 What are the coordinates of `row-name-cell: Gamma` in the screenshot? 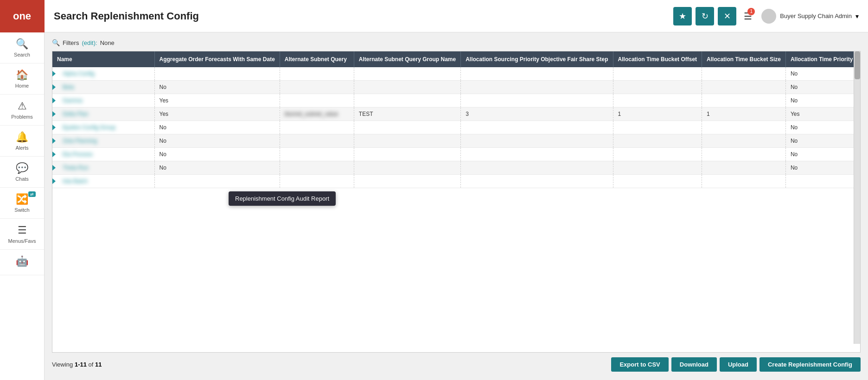 It's located at (103, 101).